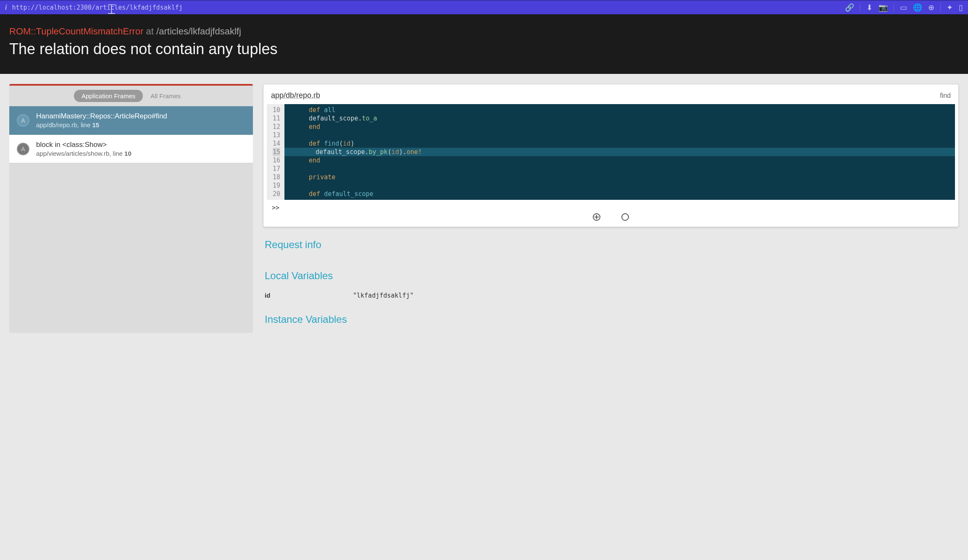 The width and height of the screenshot is (968, 560). What do you see at coordinates (945, 96) in the screenshot?
I see `code-scope: find` at bounding box center [945, 96].